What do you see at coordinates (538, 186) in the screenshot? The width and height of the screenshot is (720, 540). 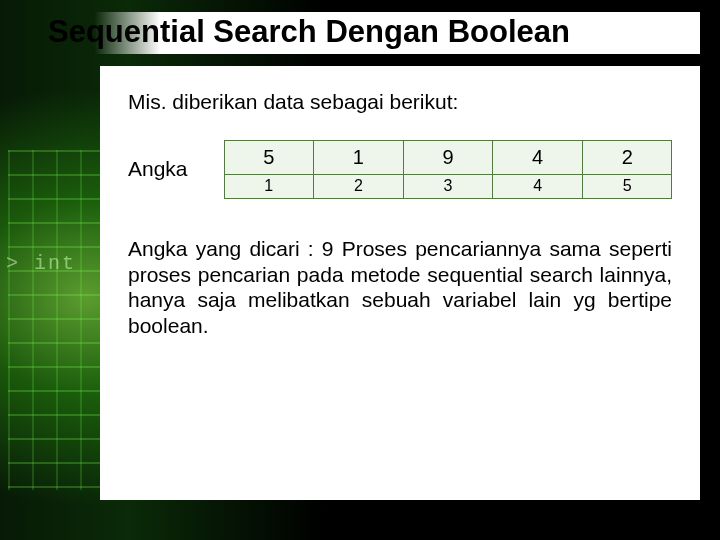 I see `index-cell: 4` at bounding box center [538, 186].